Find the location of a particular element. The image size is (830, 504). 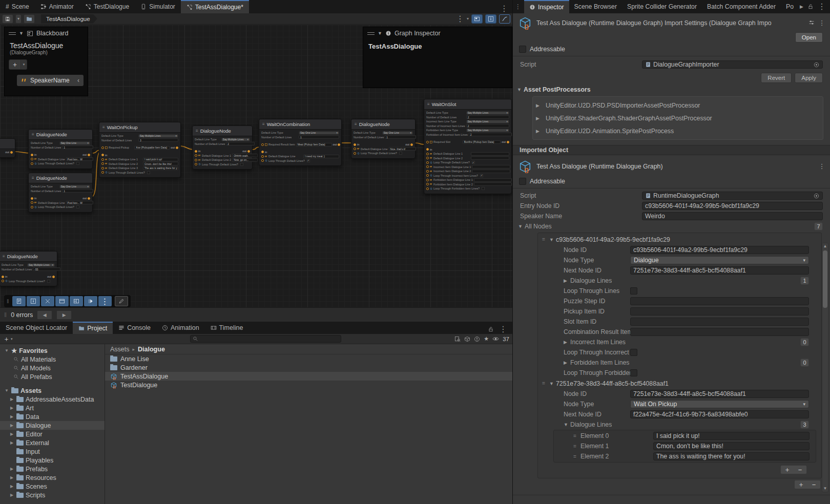

foldout-arrow-icon: ▼ is located at coordinates (521, 90).